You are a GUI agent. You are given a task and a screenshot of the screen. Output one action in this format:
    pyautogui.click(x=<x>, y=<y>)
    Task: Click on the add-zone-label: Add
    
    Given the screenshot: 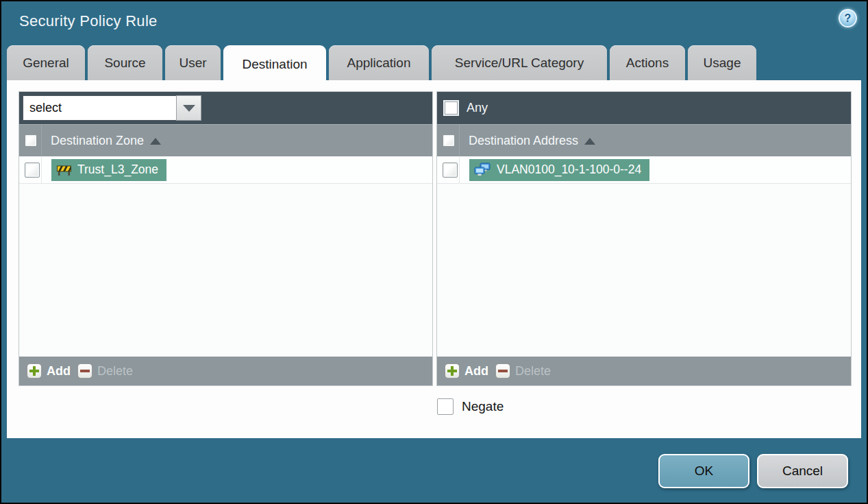 What is the action you would take?
    pyautogui.click(x=59, y=372)
    